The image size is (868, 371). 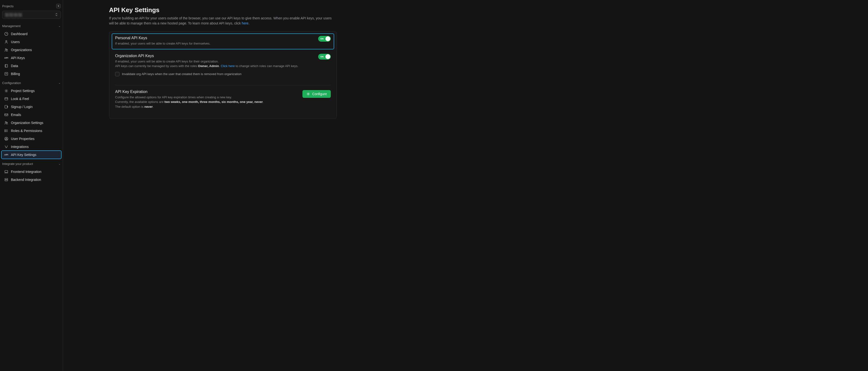 What do you see at coordinates (209, 66) in the screenshot?
I see `org-roles: Owner, Admin` at bounding box center [209, 66].